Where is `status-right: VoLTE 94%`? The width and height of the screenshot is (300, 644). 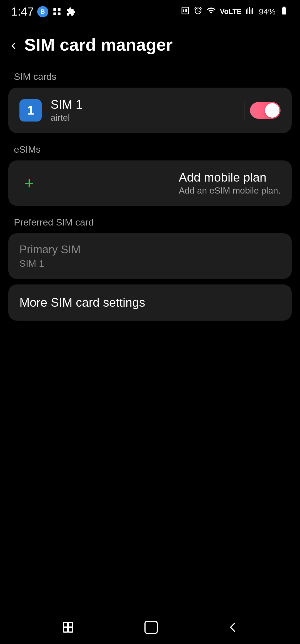 status-right: VoLTE 94% is located at coordinates (235, 12).